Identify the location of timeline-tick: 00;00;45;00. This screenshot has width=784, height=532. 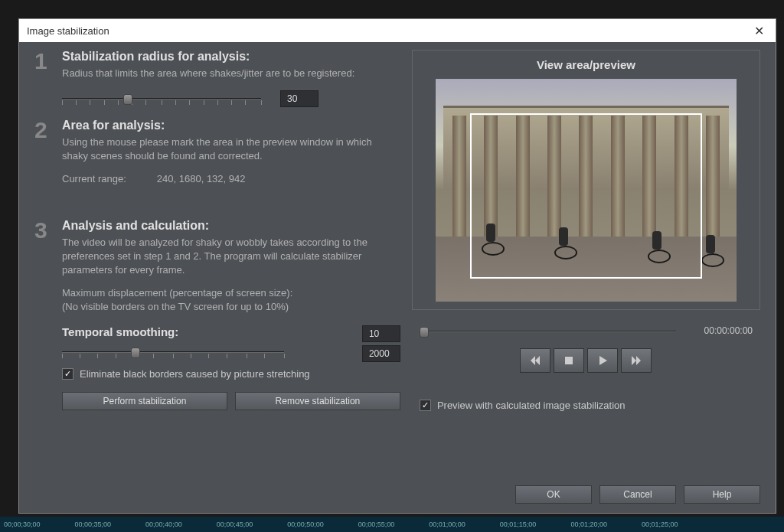
(235, 524).